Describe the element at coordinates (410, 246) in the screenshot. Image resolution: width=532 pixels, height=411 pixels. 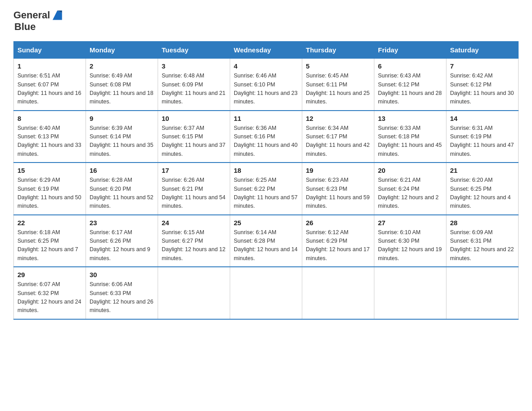
I see `day-info: Sunrise: 6:10 AM Sunset: 6:30 PM Dayligh…` at that location.